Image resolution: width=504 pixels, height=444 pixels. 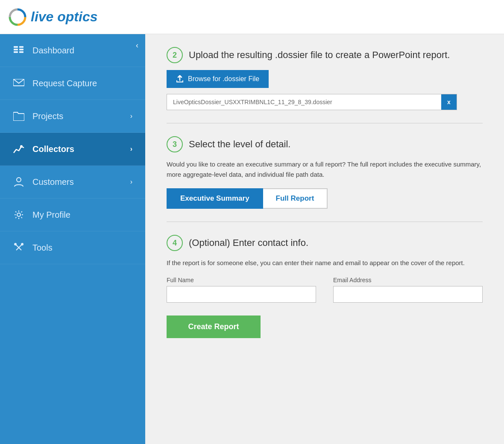 What do you see at coordinates (73, 215) in the screenshot?
I see `sidebar-item-my-profile: My Profile` at bounding box center [73, 215].